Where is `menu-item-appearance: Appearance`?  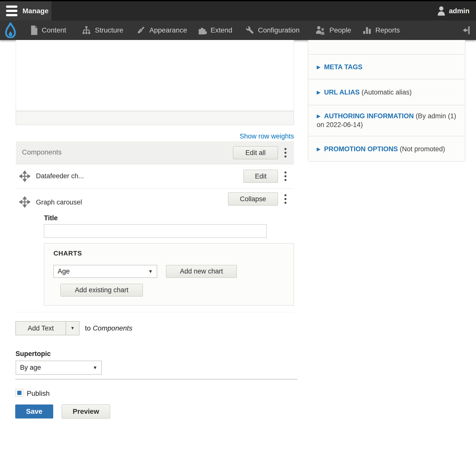
menu-item-appearance: Appearance is located at coordinates (162, 30).